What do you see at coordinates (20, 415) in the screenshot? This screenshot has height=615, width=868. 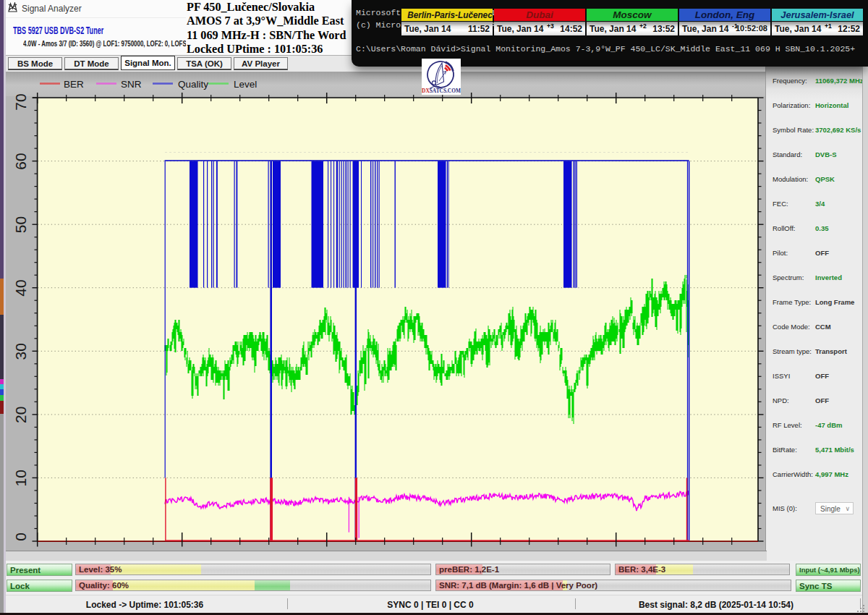 I see `svg-text: 20` at bounding box center [20, 415].